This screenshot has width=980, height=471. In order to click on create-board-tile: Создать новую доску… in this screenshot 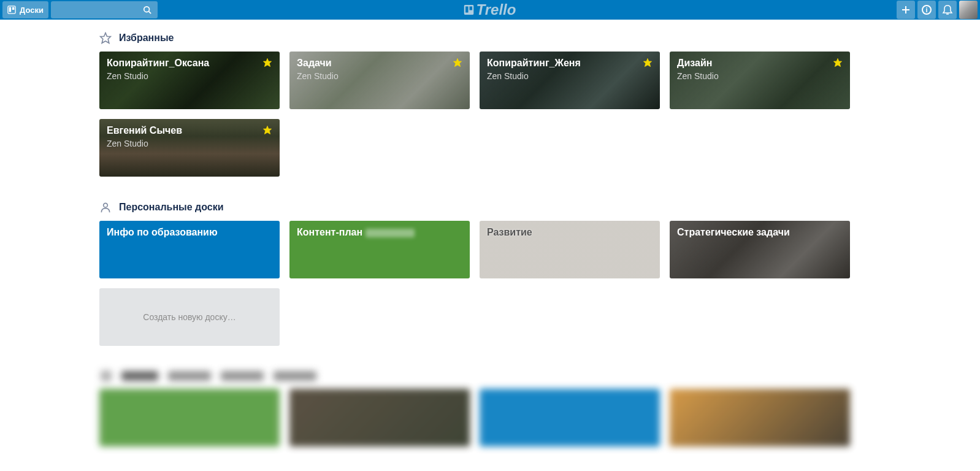, I will do `click(189, 317)`.